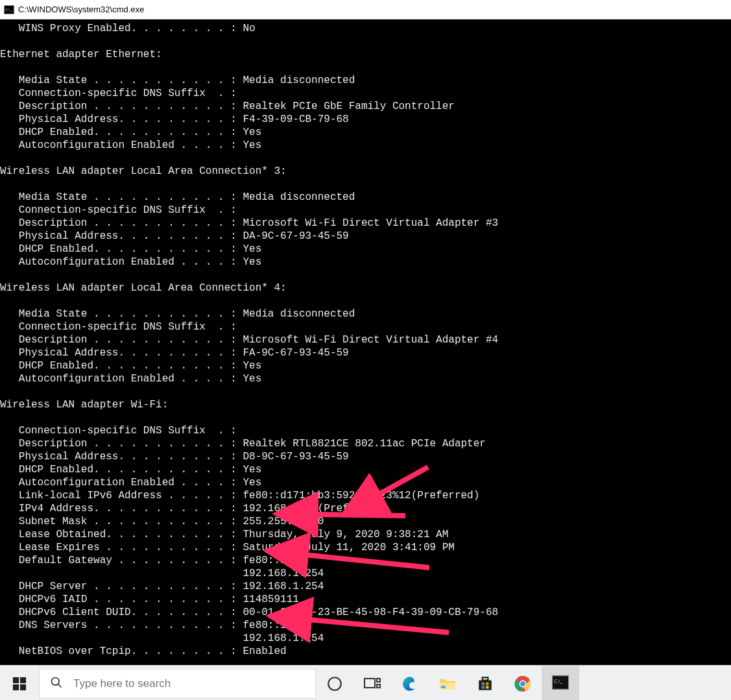 This screenshot has height=700, width=731. Describe the element at coordinates (366, 10) in the screenshot. I see `titlebar: C:\_ C:\WINDOWS\system32\cmd.exe` at that location.